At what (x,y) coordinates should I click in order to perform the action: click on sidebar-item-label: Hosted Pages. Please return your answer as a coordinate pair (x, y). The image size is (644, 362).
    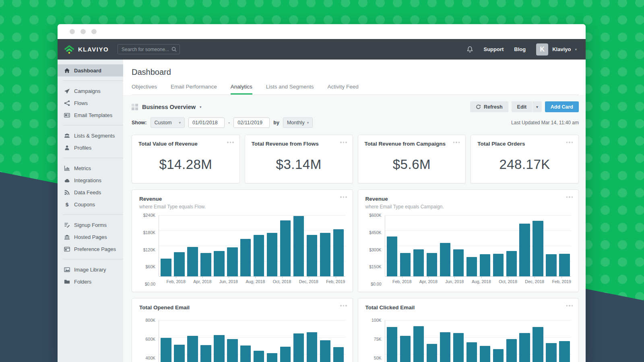
    Looking at the image, I should click on (91, 237).